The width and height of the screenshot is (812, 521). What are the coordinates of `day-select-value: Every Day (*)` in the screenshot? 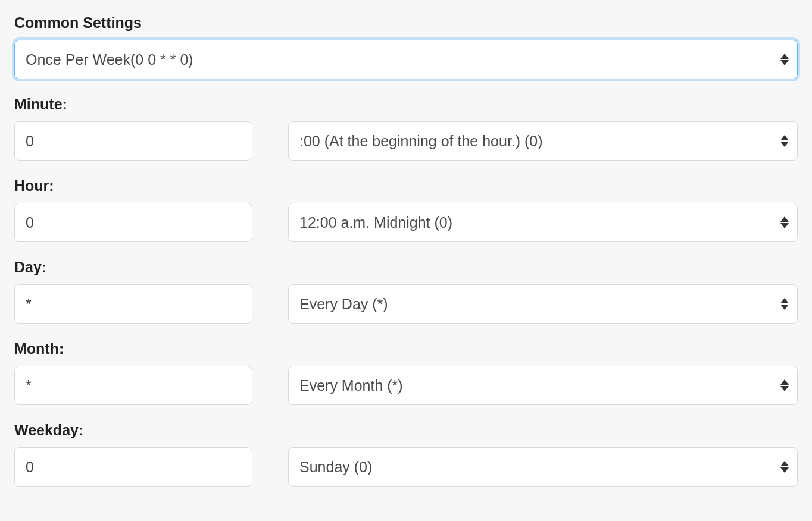 It's located at (344, 305).